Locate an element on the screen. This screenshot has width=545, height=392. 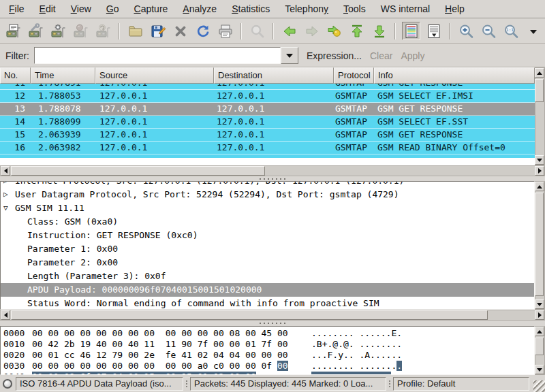
hex-bytes-text: 00 42 2b 19 40 00 40 11 11 90 7f 00 00 0… is located at coordinates (160, 344).